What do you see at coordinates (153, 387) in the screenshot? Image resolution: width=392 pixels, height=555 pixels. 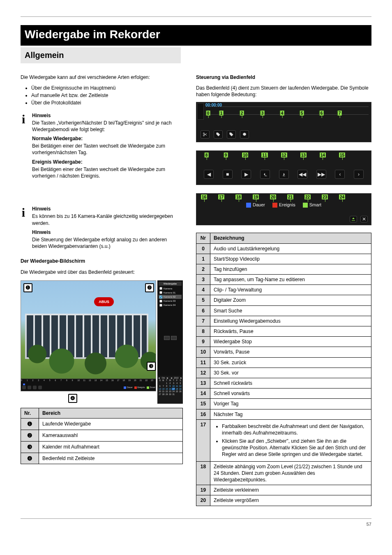 I see `legend-smart: Smart` at bounding box center [153, 387].